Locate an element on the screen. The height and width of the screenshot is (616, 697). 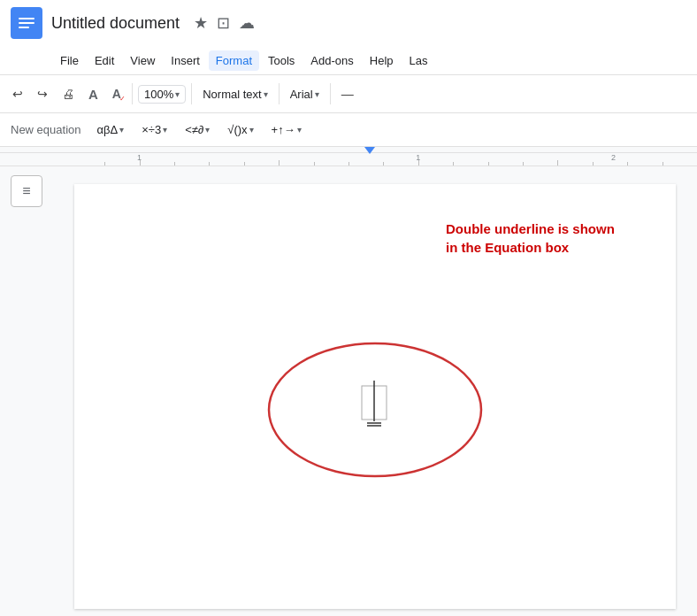
document-title: Untitled document is located at coordinates (115, 23).